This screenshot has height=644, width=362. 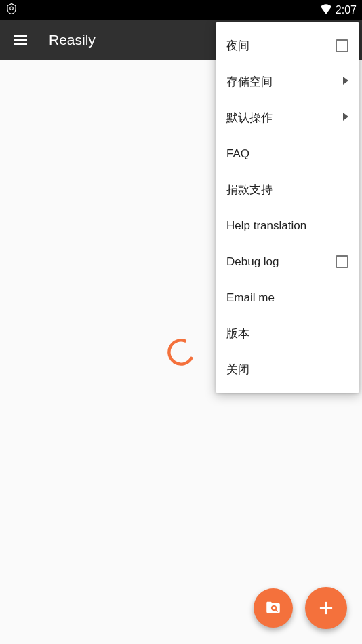 What do you see at coordinates (287, 190) in the screenshot?
I see `menu-item-donate: 捐款支持` at bounding box center [287, 190].